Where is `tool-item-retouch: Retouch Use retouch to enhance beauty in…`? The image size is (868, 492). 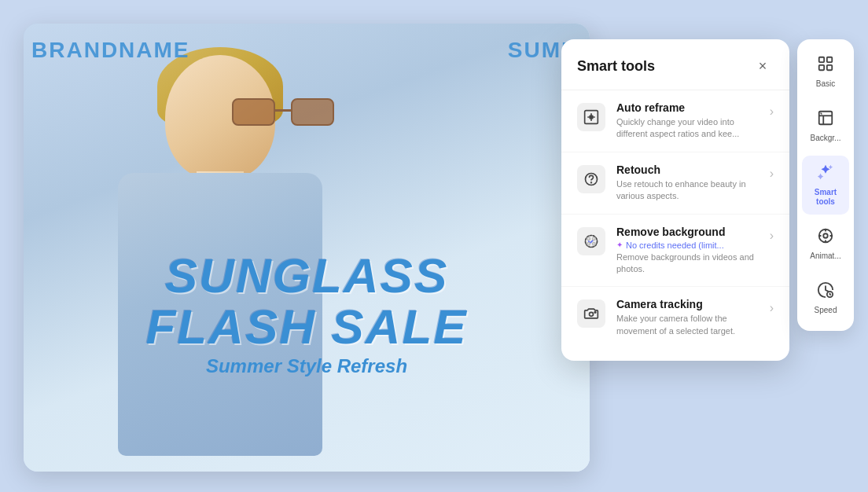 tool-item-retouch: Retouch Use retouch to enhance beauty in… is located at coordinates (675, 184).